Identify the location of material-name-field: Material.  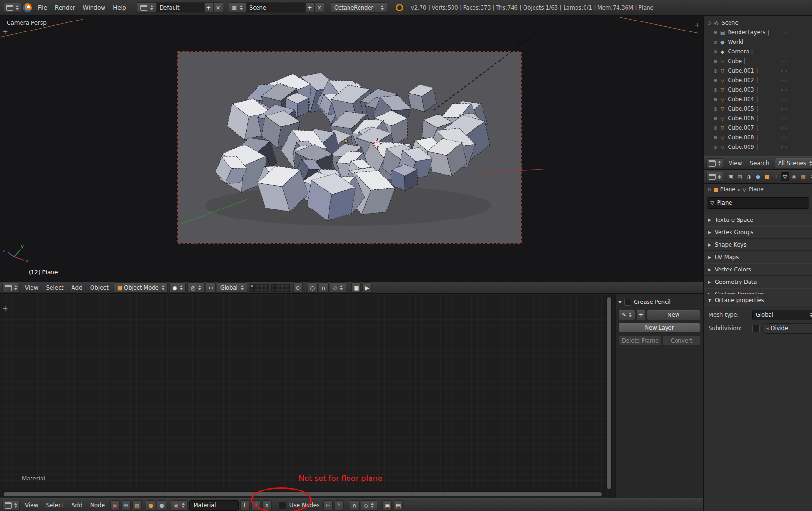
(214, 505).